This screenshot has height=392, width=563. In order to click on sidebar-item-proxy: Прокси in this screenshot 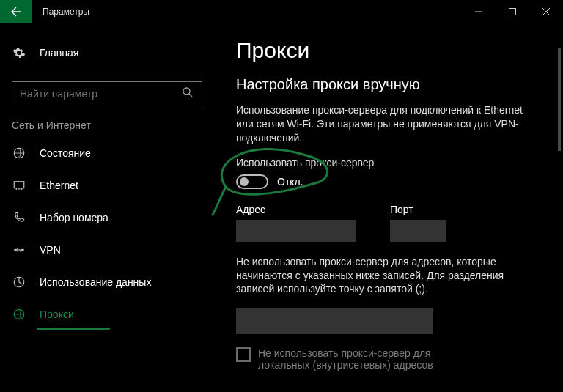, I will do `click(112, 314)`.